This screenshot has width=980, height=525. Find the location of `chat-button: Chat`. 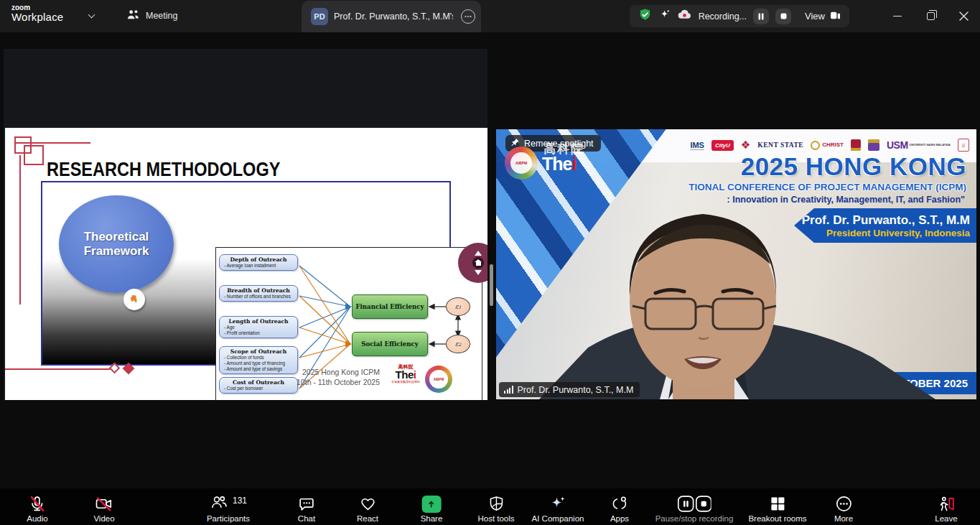

chat-button: Chat is located at coordinates (307, 508).